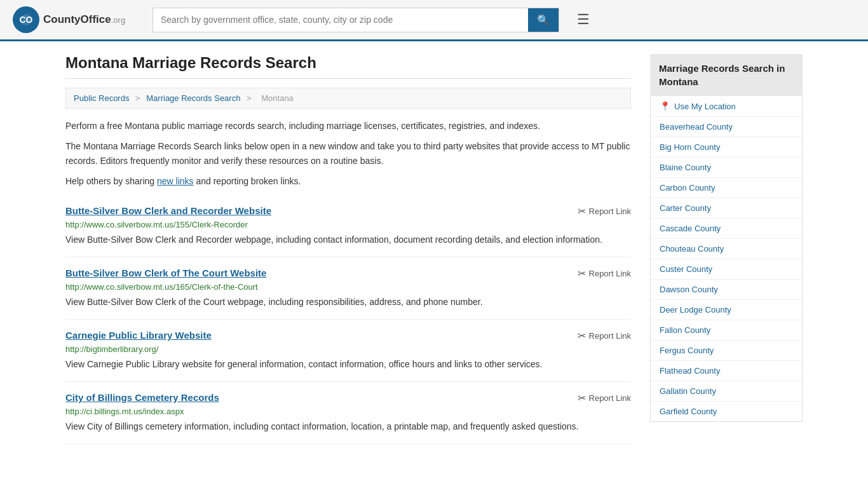 This screenshot has width=868, height=488. Describe the element at coordinates (434, 20) in the screenshot. I see `header: CO CountyOffice.org 🔍 ☰` at that location.